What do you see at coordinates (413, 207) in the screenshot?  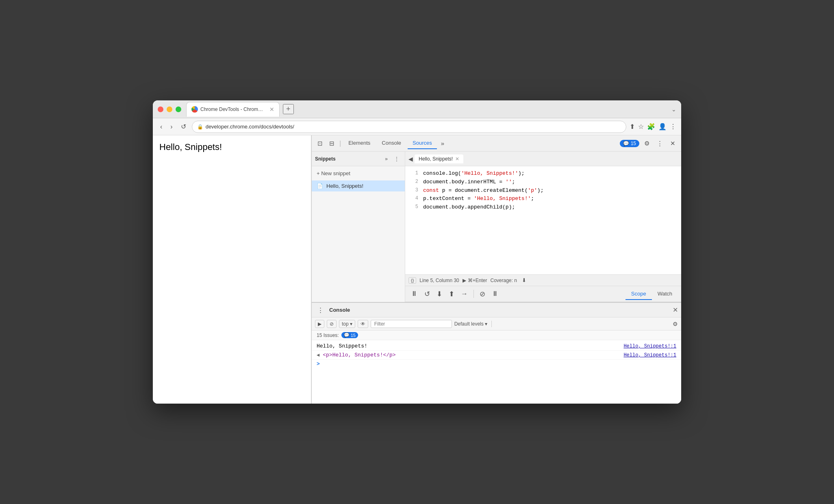 I see `line-num-5: 5` at bounding box center [413, 207].